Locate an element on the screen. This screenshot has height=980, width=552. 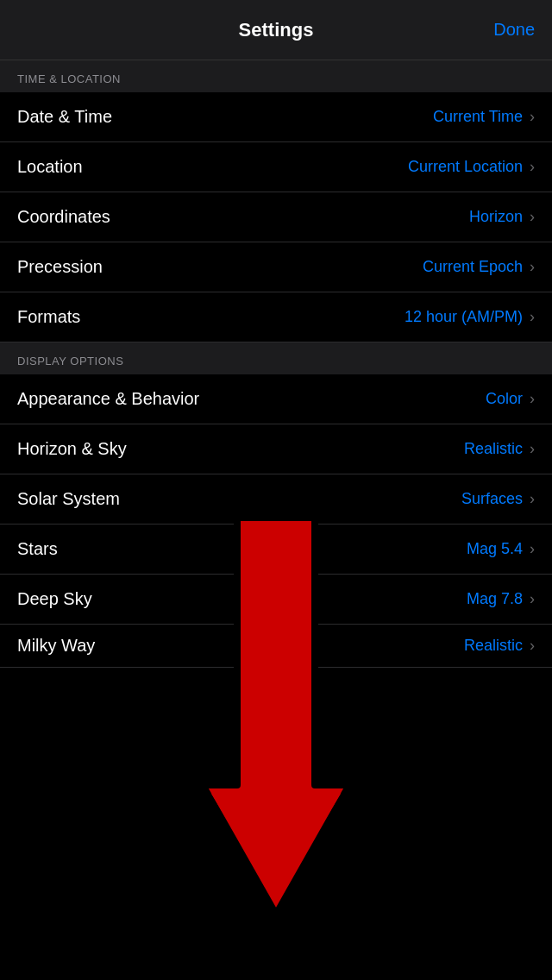
page-title: Settings is located at coordinates (276, 30).